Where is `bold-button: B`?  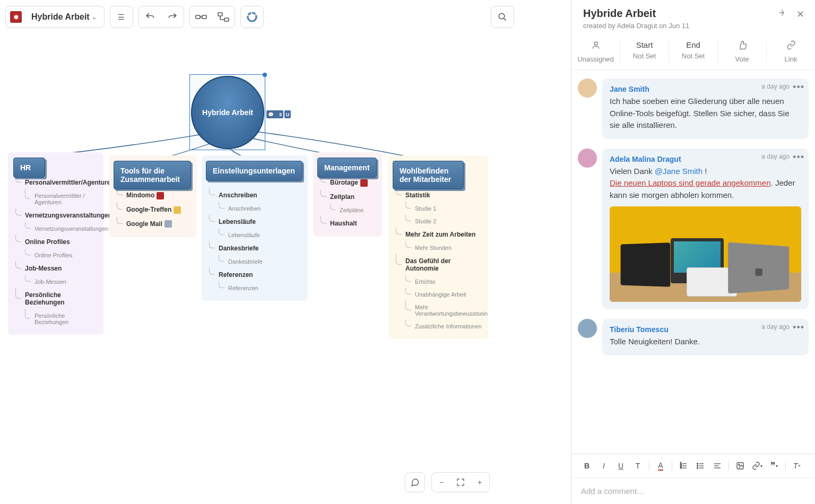
bold-button: B is located at coordinates (587, 466).